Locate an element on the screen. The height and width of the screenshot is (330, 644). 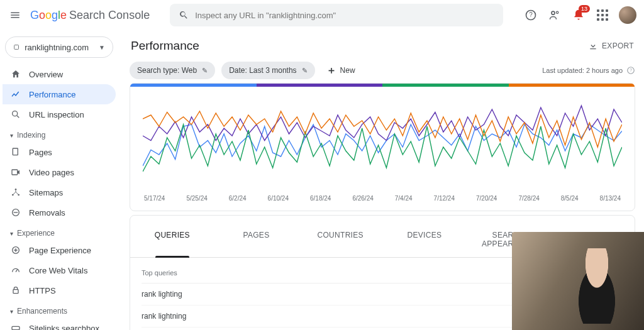
video-icon is located at coordinates (16, 172).